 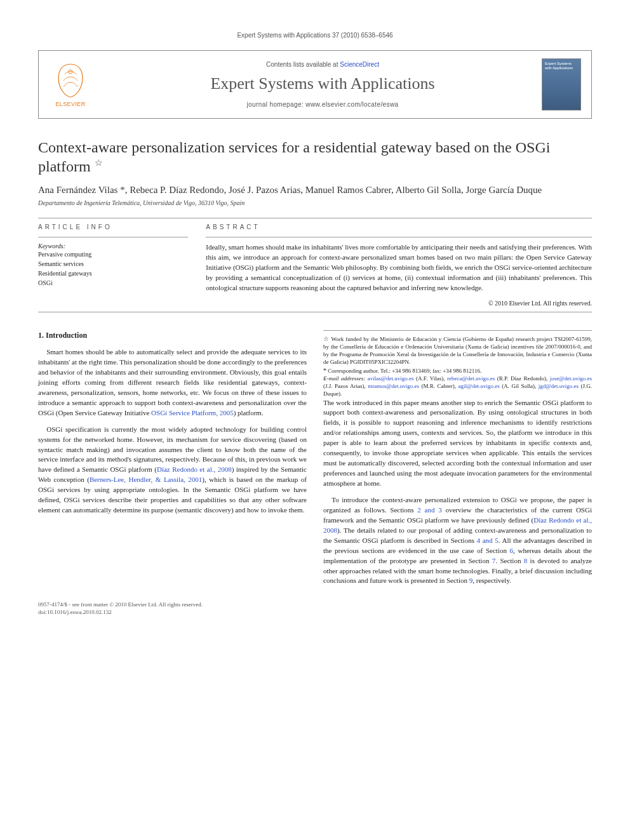 What do you see at coordinates (559, 386) in the screenshot?
I see `author-email-link: jgd@det.uvigo.es` at bounding box center [559, 386].